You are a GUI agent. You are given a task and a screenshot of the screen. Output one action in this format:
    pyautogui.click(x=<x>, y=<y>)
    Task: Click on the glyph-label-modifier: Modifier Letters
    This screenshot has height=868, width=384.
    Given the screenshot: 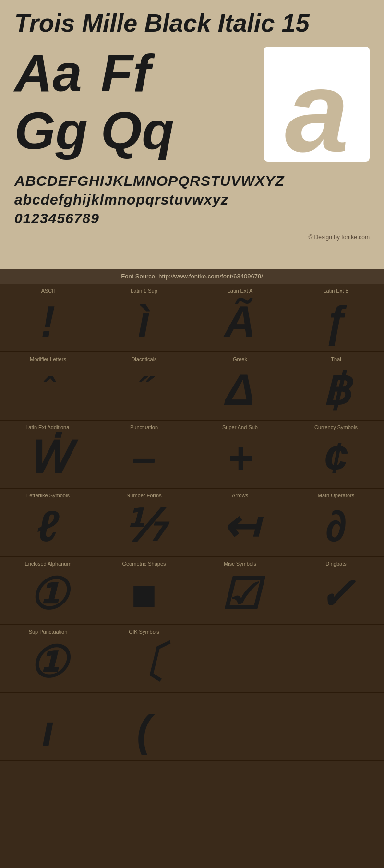 What is the action you would take?
    pyautogui.click(x=48, y=360)
    